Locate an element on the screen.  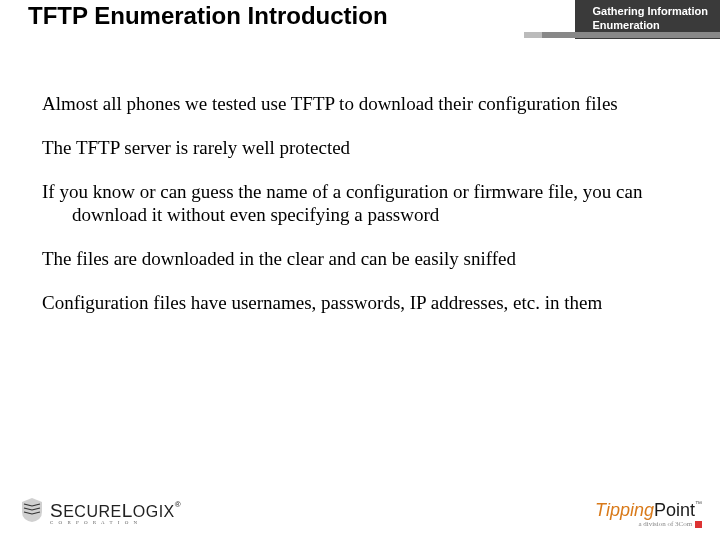
bullet-item: Configuration files have usernames, pass… is located at coordinates (360, 303).